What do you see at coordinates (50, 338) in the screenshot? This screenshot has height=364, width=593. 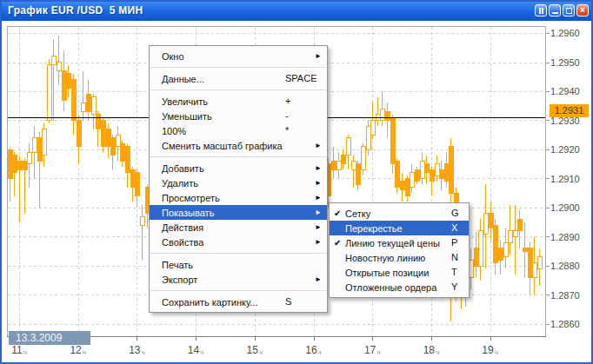 I see `date-label: 13.3.2009` at bounding box center [50, 338].